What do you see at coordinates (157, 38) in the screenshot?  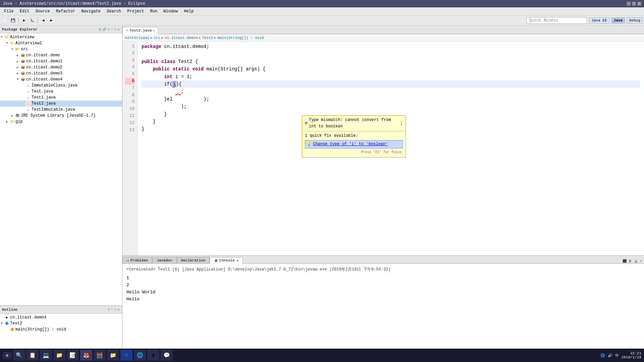 I see `breadcrumb-item-2: src` at bounding box center [157, 38].